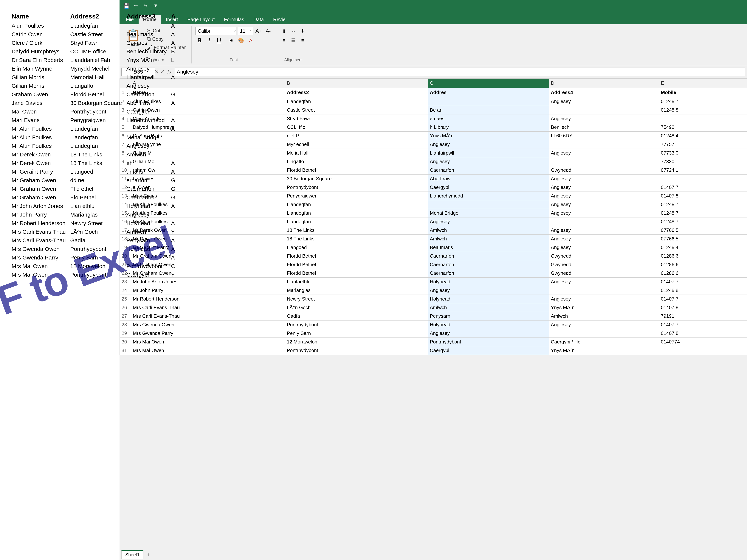 The height and width of the screenshot is (560, 747). What do you see at coordinates (356, 179) in the screenshot?
I see `excel-cell-b: 30 Bodorgan Square` at bounding box center [356, 179].